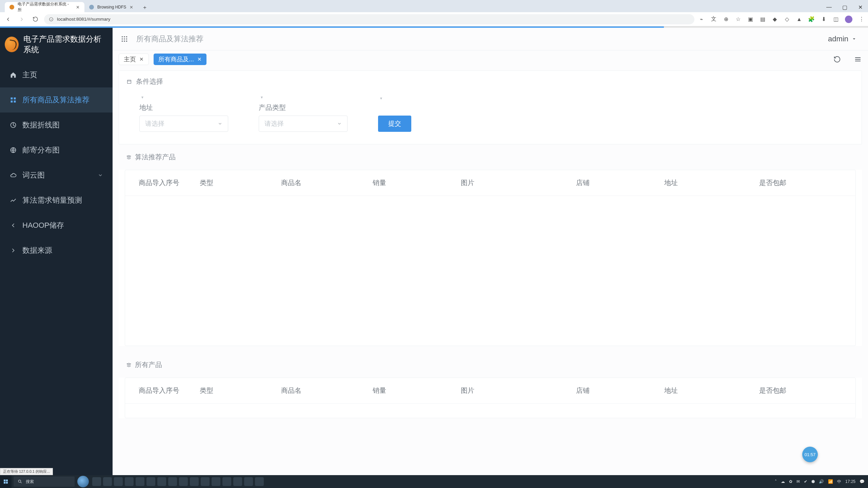 The width and height of the screenshot is (868, 488). Describe the element at coordinates (83, 482) in the screenshot. I see `news-widget-icon` at that location.